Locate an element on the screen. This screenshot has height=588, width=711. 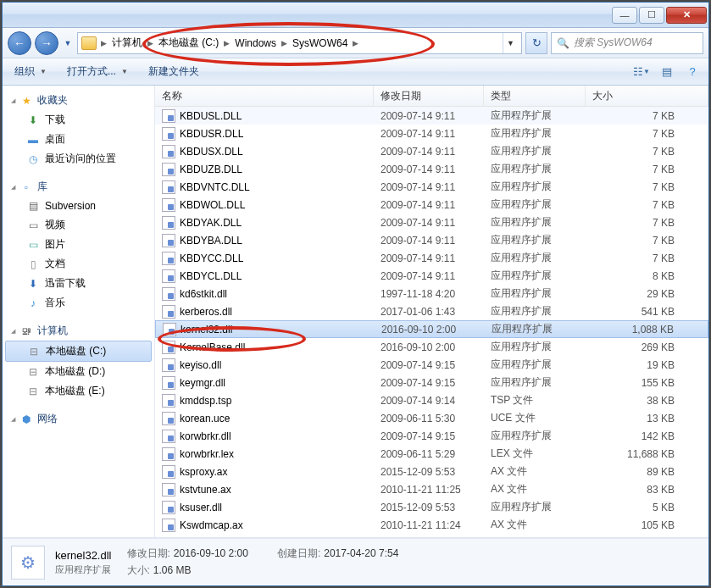
sidebar-item-recent: ◷最近访问的位置 is located at coordinates (78, 159).